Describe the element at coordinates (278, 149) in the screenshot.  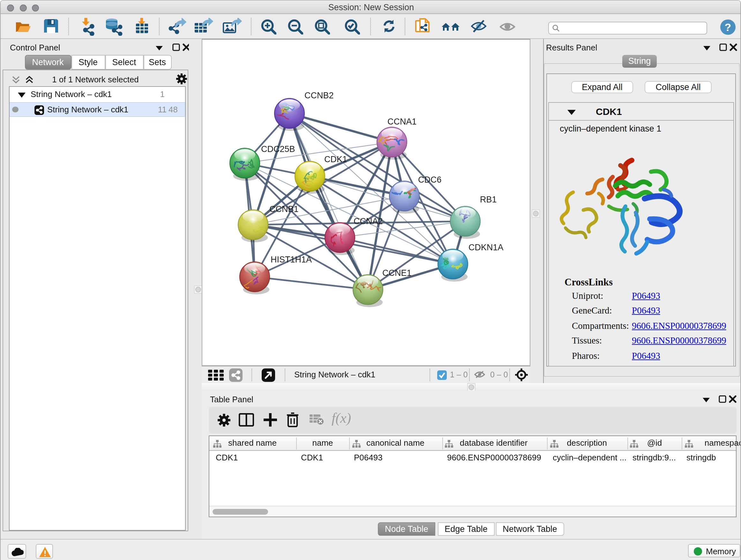
I see `svg-text: CDC25B` at that location.